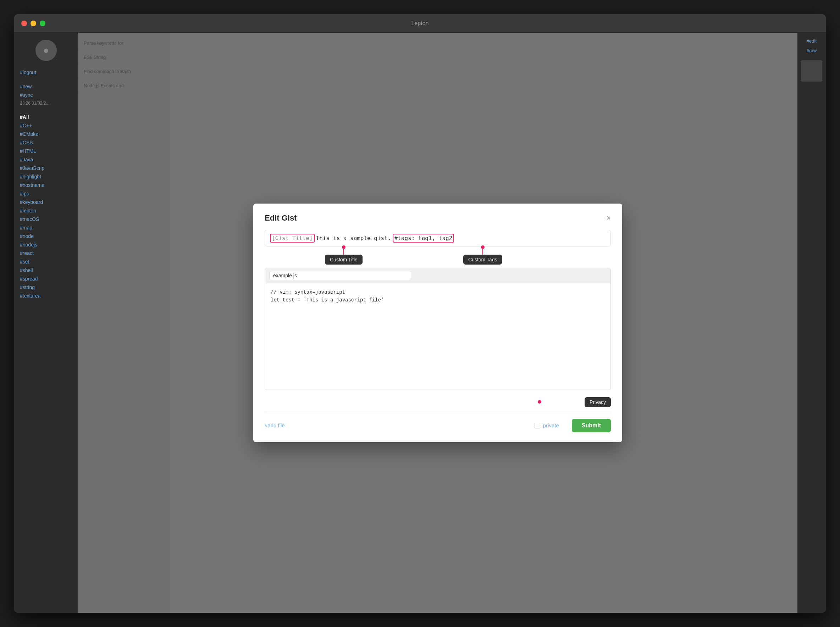 Image resolution: width=840 pixels, height=627 pixels. I want to click on custom-tags-dot, so click(483, 247).